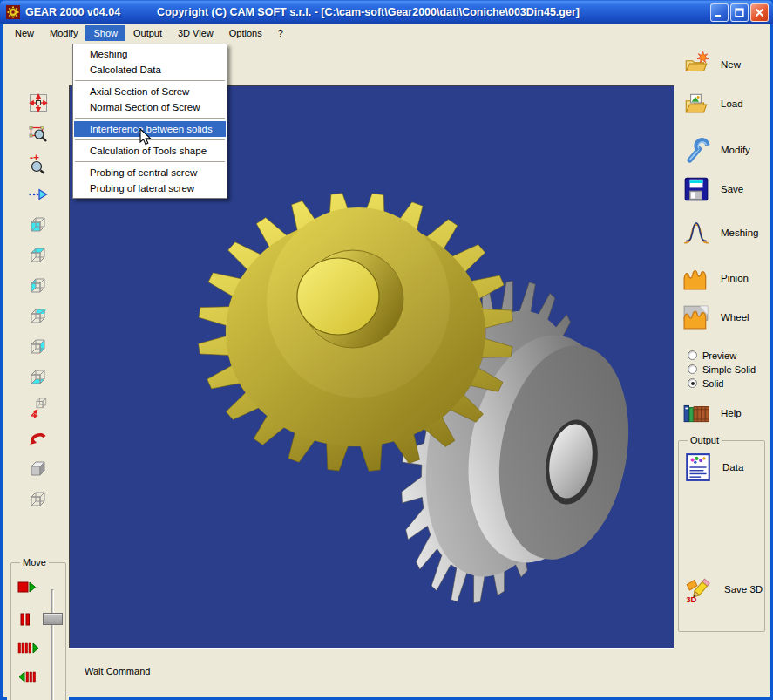 This screenshot has height=700, width=773. I want to click on app-gear-icon, so click(13, 12).